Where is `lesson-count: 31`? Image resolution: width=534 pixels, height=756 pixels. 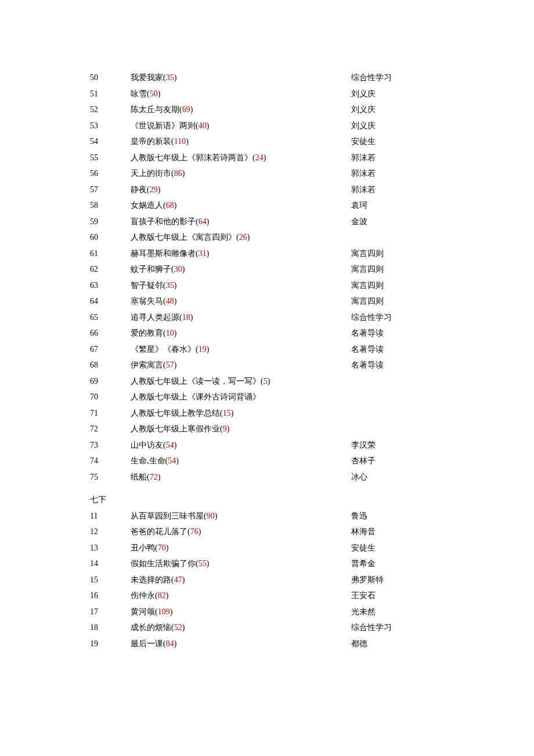 lesson-count: 31 is located at coordinates (203, 253).